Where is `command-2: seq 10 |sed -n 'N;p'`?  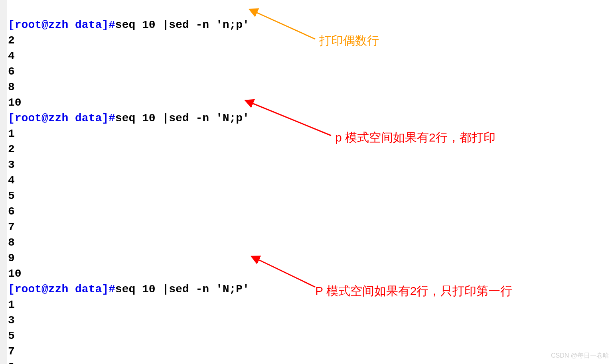 command-2: seq 10 |sed -n 'N;p' is located at coordinates (182, 118).